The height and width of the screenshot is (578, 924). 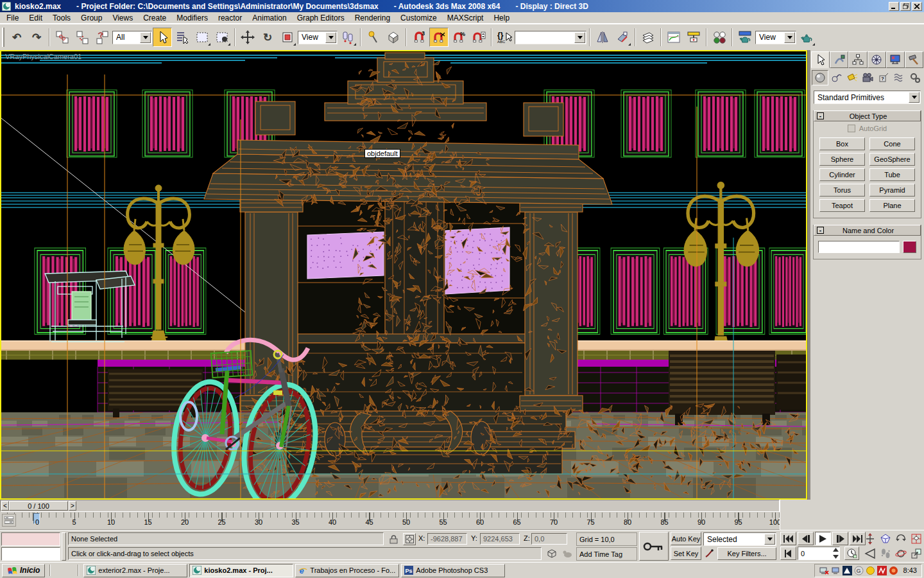 What do you see at coordinates (3, 37) in the screenshot?
I see `toolbar-grip` at bounding box center [3, 37].